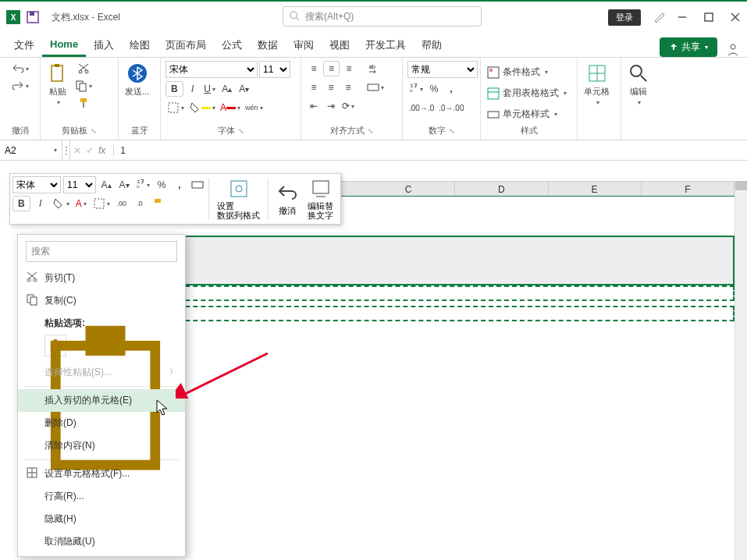 This screenshot has width=747, height=560. Describe the element at coordinates (101, 423) in the screenshot. I see `ctx-delete: 删除(D)` at that location.